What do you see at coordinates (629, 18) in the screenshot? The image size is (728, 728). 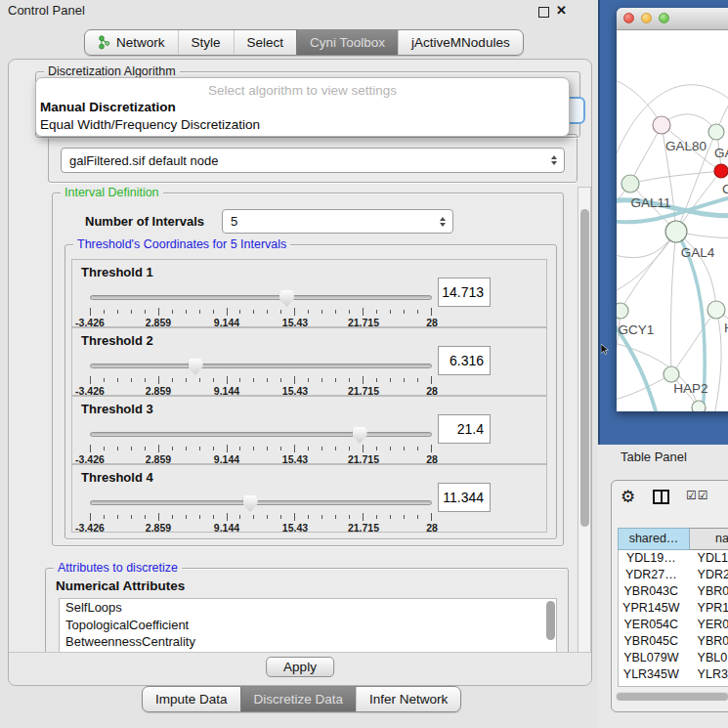 I see `close-traffic-icon` at bounding box center [629, 18].